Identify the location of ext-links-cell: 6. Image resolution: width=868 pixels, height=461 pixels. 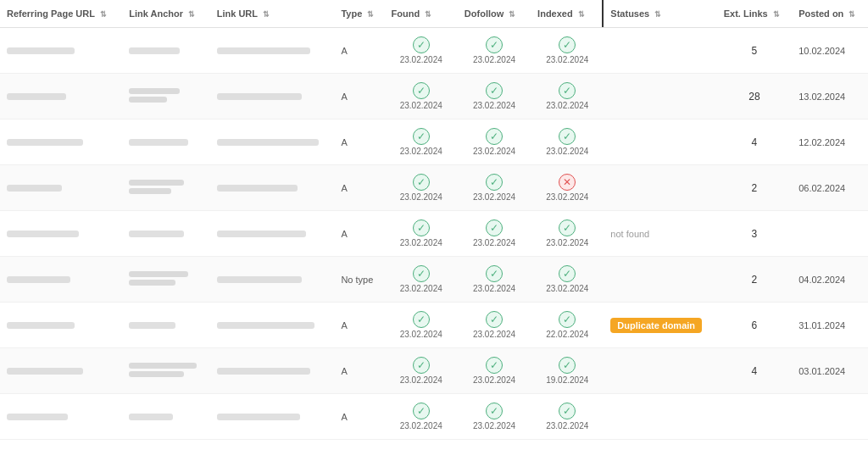
(754, 325).